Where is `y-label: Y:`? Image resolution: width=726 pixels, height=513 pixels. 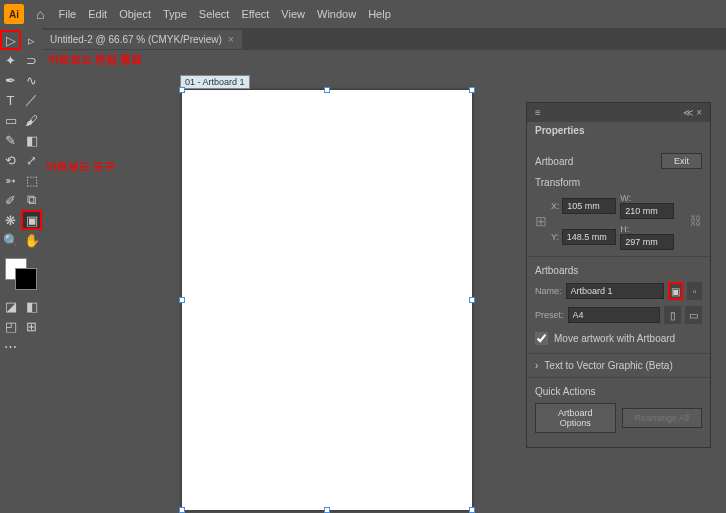
y-label: Y: is located at coordinates (555, 237).